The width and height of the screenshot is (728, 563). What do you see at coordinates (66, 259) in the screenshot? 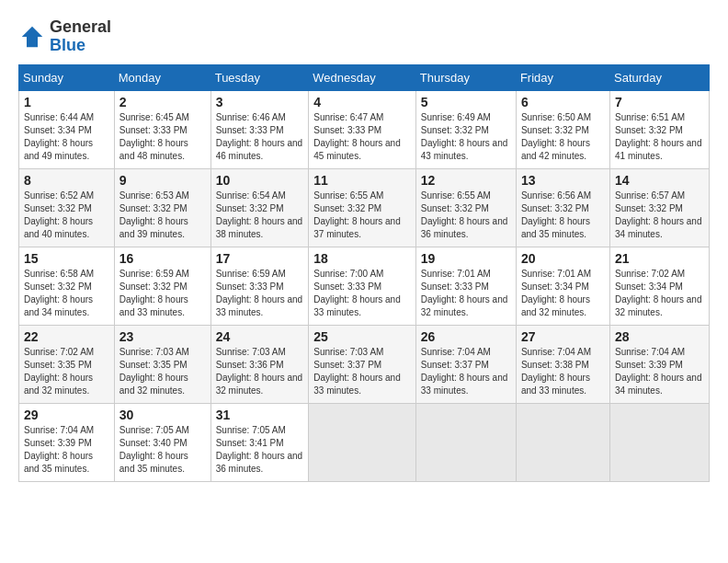
I see `day-number: 15` at bounding box center [66, 259].